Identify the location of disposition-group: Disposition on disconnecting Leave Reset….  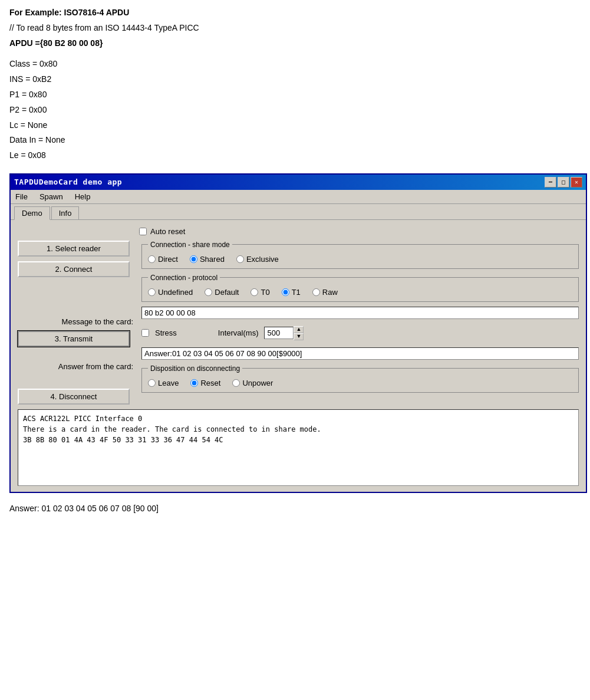
(360, 379).